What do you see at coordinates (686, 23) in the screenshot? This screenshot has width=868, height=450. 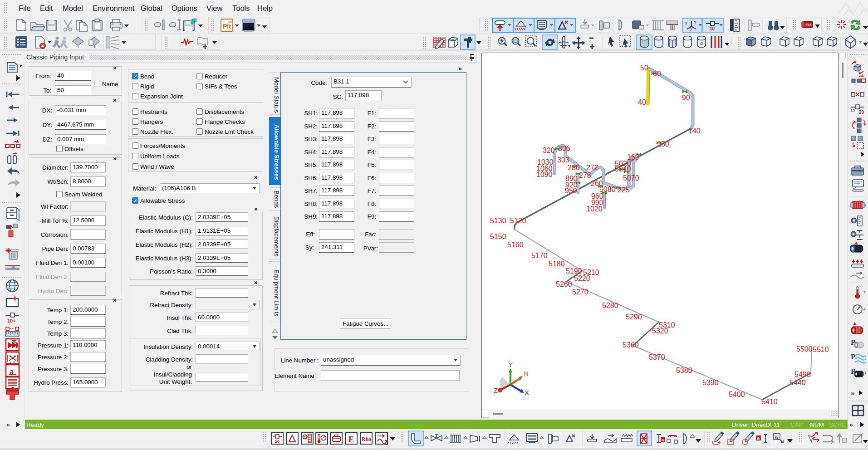 I see `svg-text: x` at bounding box center [686, 23].